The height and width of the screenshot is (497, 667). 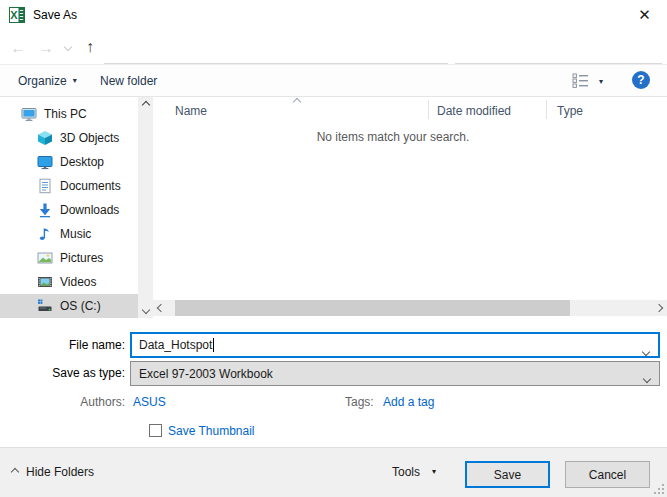 What do you see at coordinates (297, 102) in the screenshot?
I see `sort-ascending-icon` at bounding box center [297, 102].